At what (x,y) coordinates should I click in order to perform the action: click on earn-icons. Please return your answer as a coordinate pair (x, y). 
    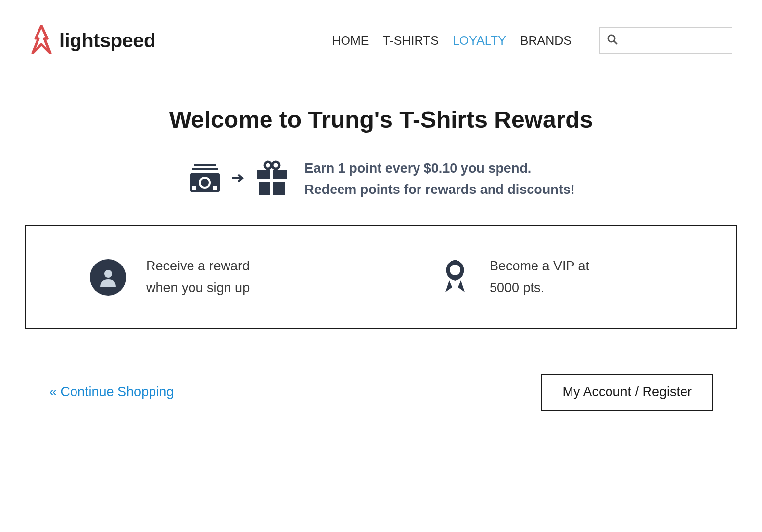
    Looking at the image, I should click on (238, 179).